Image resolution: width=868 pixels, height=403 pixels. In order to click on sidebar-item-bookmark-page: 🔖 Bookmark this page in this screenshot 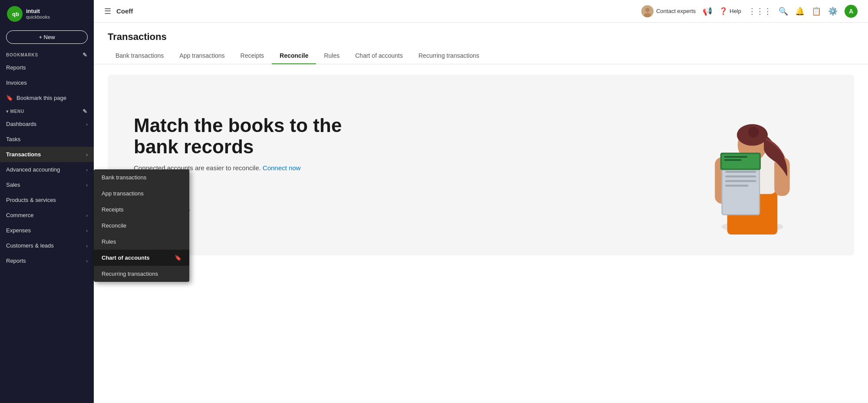, I will do `click(47, 98)`.